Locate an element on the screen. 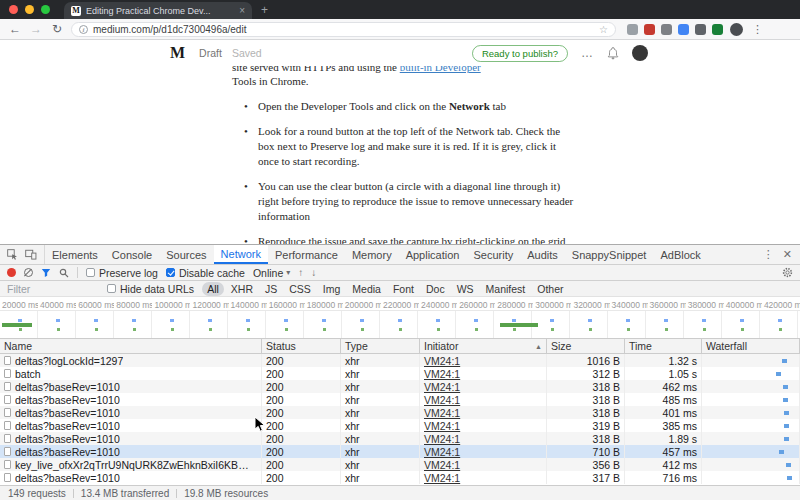  column-header-status: Status is located at coordinates (302, 346).